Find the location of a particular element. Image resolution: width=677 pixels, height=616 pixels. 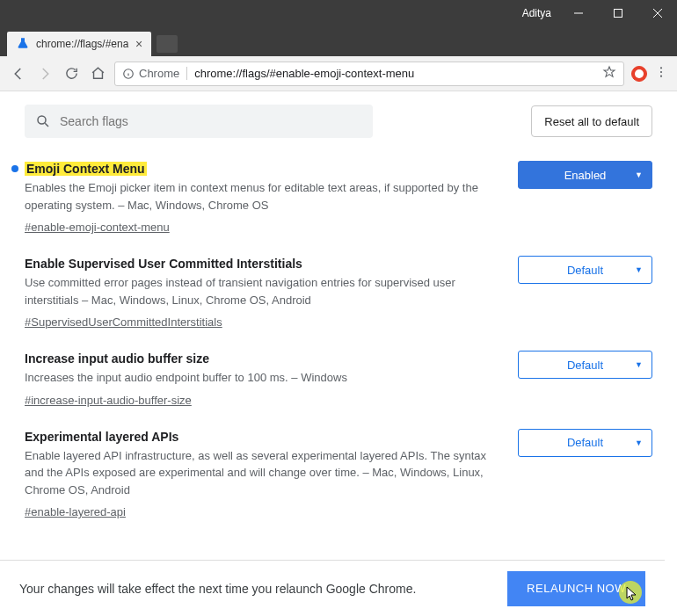

flag-hash-link: #enable-emoji-context-menu is located at coordinates (97, 227).